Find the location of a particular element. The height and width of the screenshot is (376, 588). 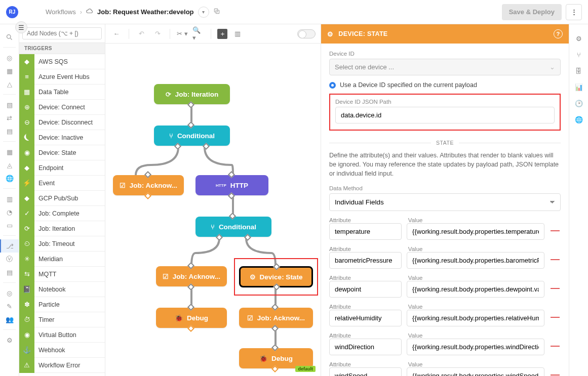

node-http: HTTPHTTP is located at coordinates (232, 185).